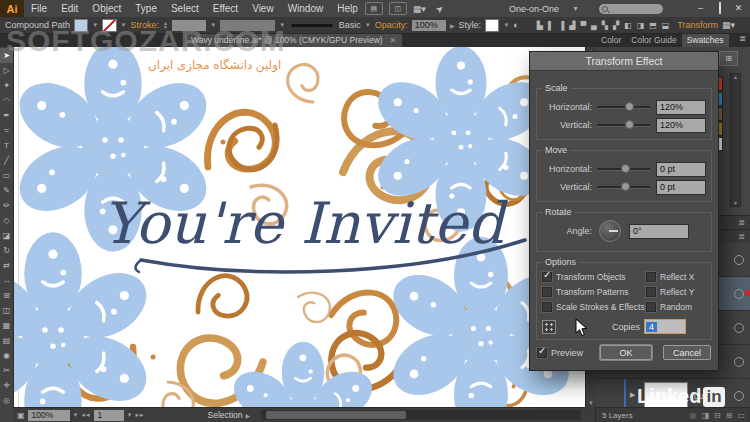  I want to click on locate-object-icon: ◎, so click(692, 416).